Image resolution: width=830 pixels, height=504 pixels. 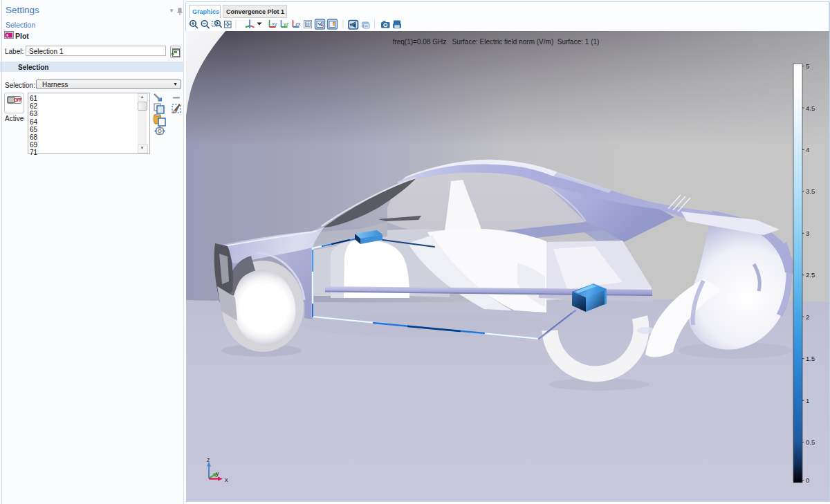 What do you see at coordinates (209, 460) in the screenshot?
I see `svg-text: z` at bounding box center [209, 460].